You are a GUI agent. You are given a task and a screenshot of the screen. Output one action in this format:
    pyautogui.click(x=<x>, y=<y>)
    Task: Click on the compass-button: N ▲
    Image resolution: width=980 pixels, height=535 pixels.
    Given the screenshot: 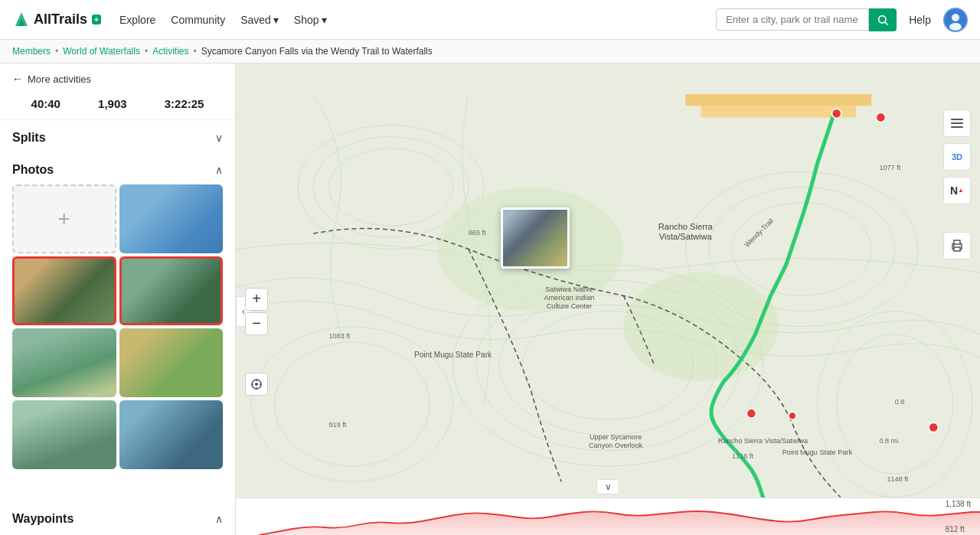 What is the action you would take?
    pyautogui.click(x=957, y=191)
    